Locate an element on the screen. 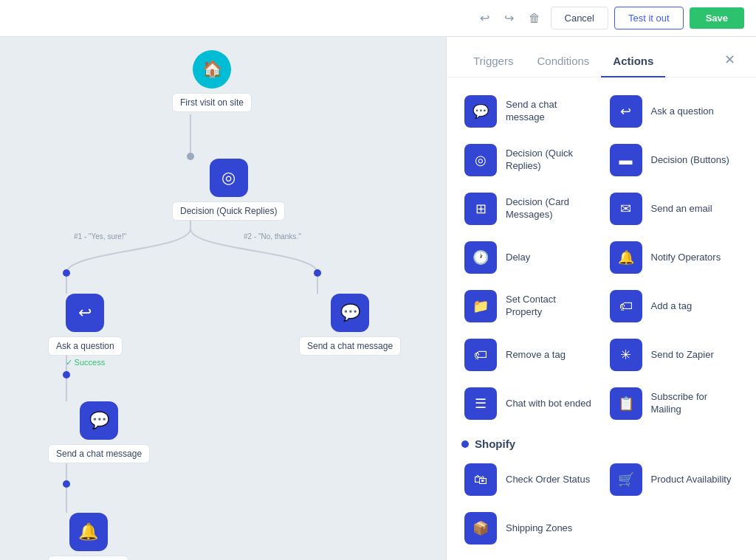 Image resolution: width=756 pixels, height=560 pixels. ask-question-action-label: Ask a question is located at coordinates (682, 112).